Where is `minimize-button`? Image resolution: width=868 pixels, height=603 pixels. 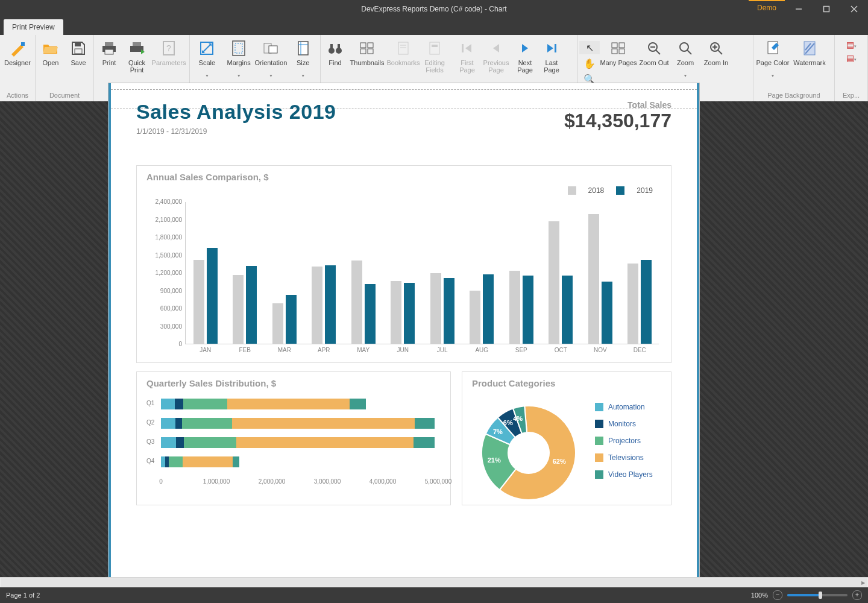 minimize-button is located at coordinates (799, 9).